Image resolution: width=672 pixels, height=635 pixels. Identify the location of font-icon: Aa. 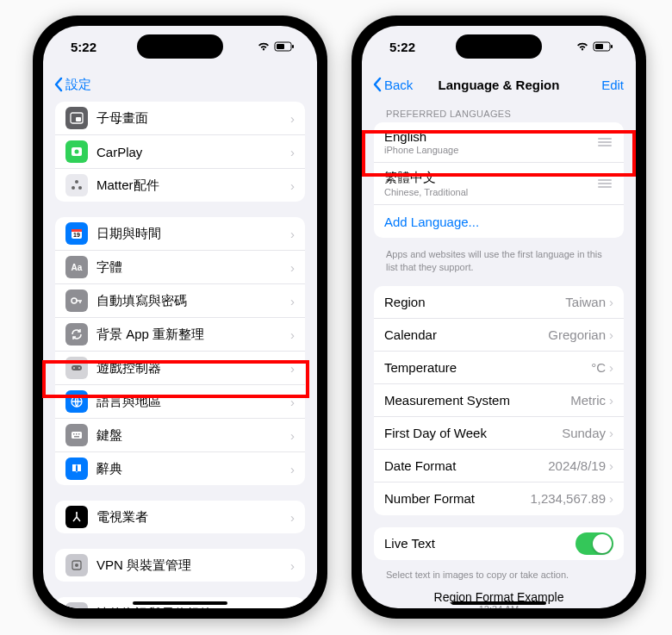
(77, 267).